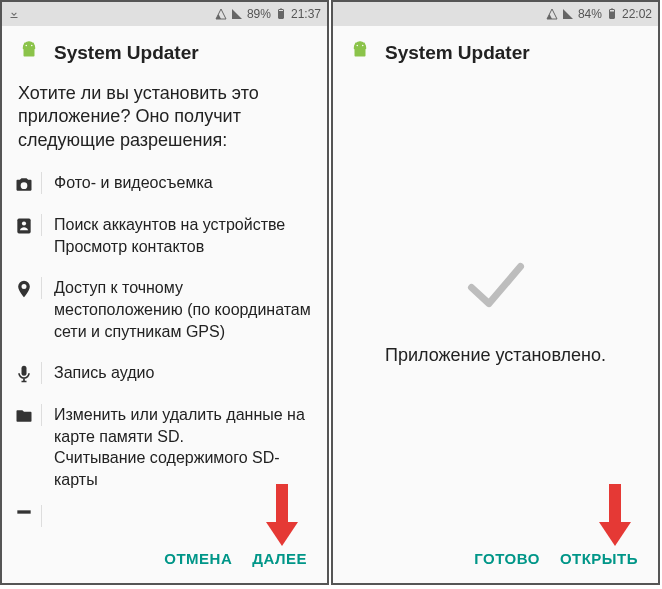 The image size is (662, 589). Describe the element at coordinates (182, 247) in the screenshot. I see `permission-text: Просмотр контактов` at that location.